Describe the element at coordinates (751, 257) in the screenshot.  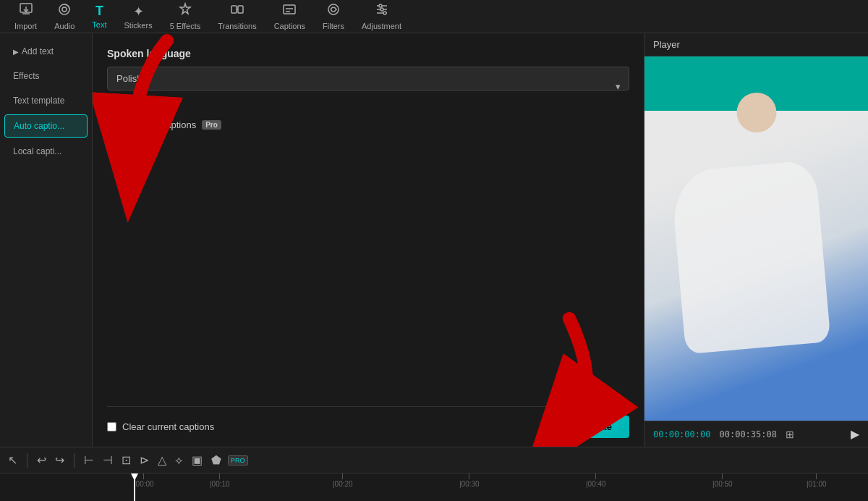
I see `video-cloth` at that location.